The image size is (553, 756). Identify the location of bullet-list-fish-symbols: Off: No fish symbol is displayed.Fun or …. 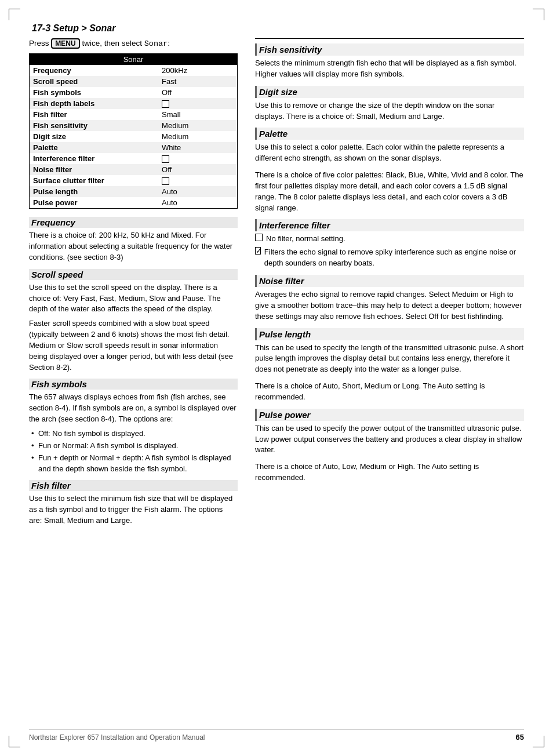
(133, 451).